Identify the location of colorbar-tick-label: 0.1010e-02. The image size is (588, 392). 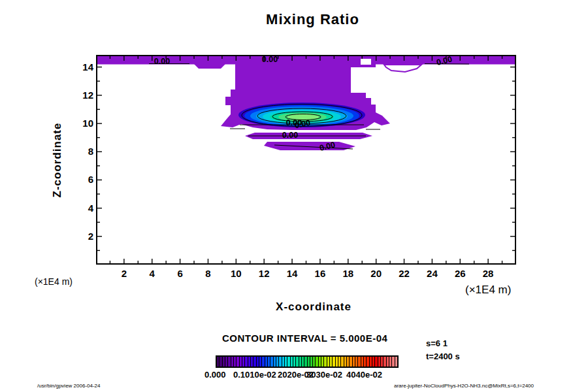
(255, 375).